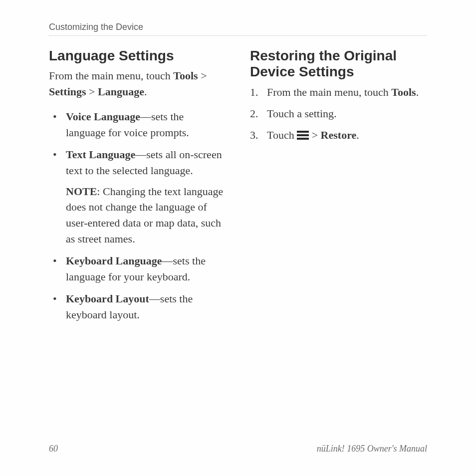 The height and width of the screenshot is (476, 476). What do you see at coordinates (96, 27) in the screenshot?
I see `section-title: Customizing the Device` at bounding box center [96, 27].